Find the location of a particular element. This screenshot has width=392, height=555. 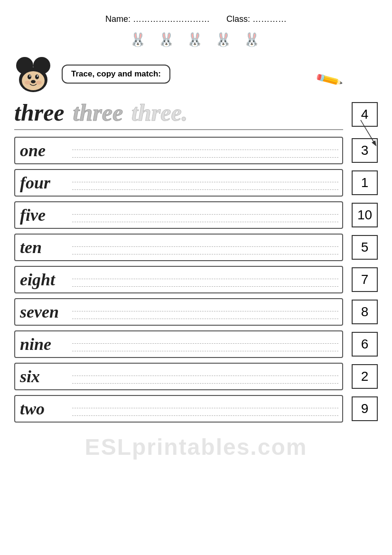

number-box-2: 10 is located at coordinates (364, 215).